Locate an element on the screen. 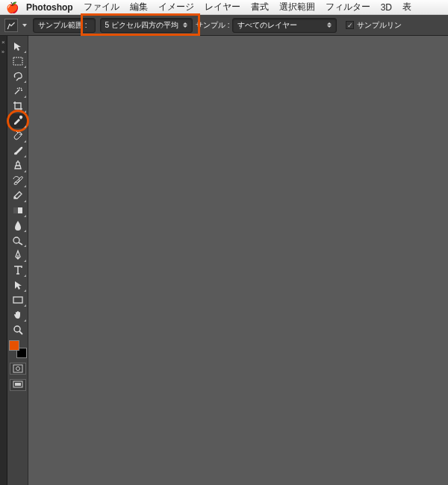 The image size is (448, 485). eyedropper-tool is located at coordinates (18, 121).